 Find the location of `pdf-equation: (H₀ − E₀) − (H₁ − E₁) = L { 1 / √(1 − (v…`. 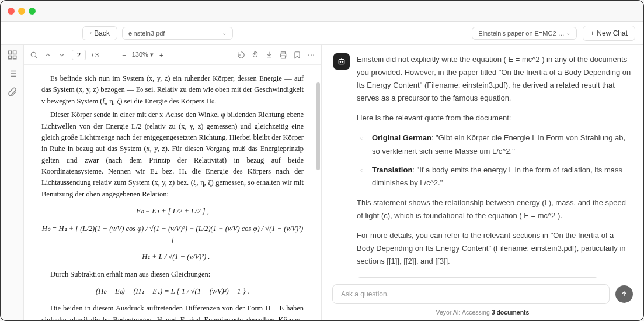

pdf-equation: (H₀ − E₀) − (H₁ − E₁) = L { 1 / √(1 − (v… is located at coordinates (173, 291).